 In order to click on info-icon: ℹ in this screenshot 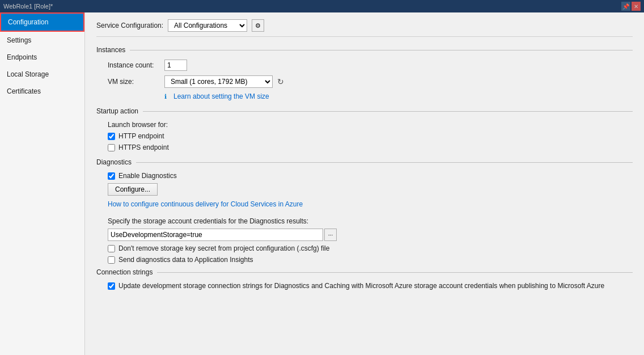, I will do `click(166, 96)`.